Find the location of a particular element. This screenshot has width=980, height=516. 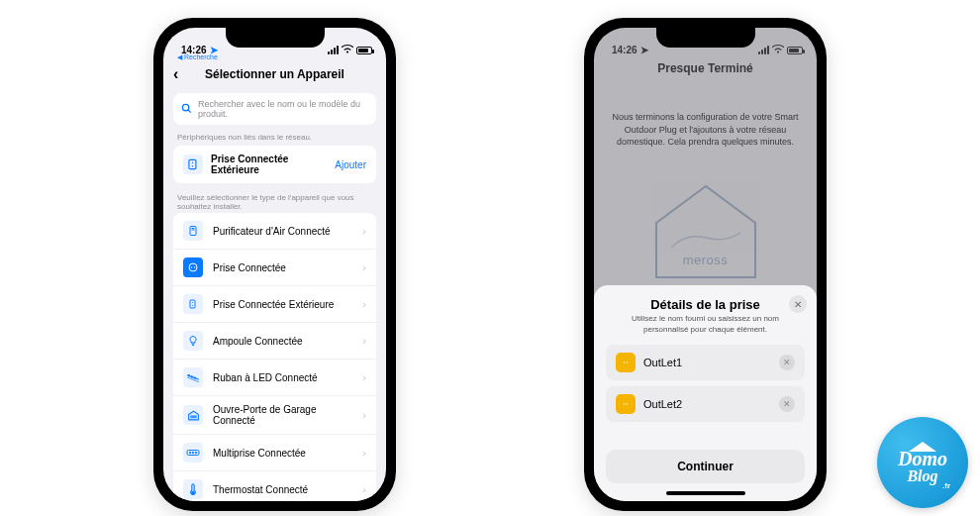

status-time: 14:26 is located at coordinates (625, 50).